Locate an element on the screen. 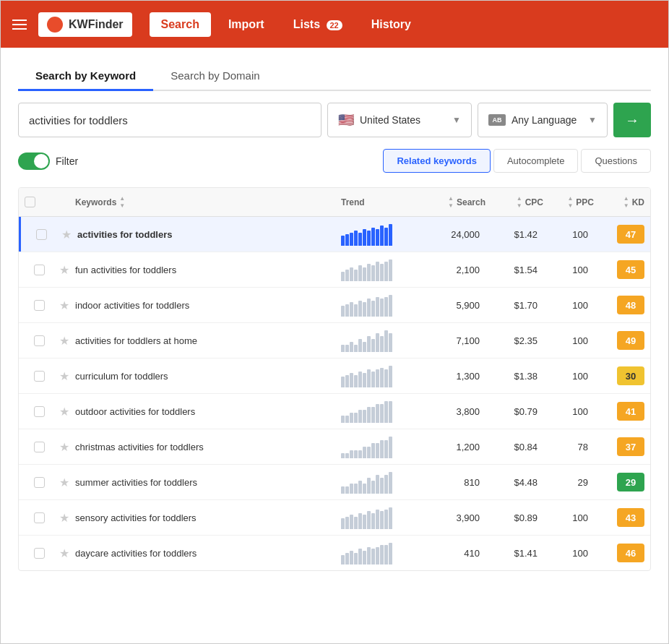 Image resolution: width=669 pixels, height=644 pixels. country-select: 🇺🇸 United States ▼ is located at coordinates (400, 120).